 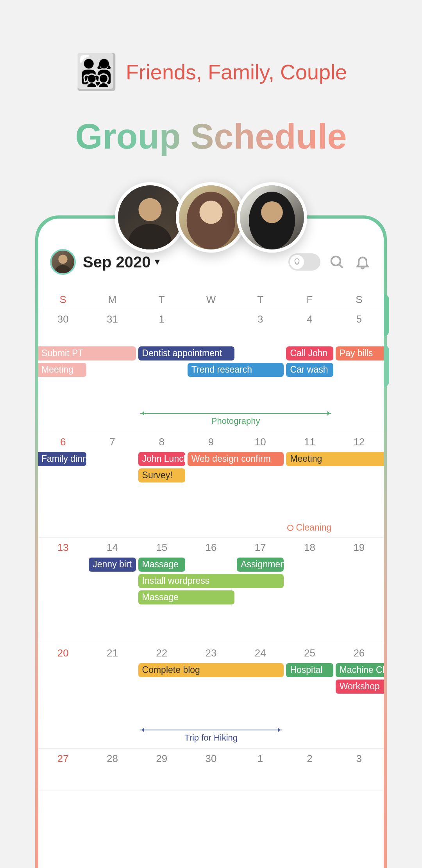 I want to click on slogan-text: Friends, Family, Couple, so click(x=236, y=72).